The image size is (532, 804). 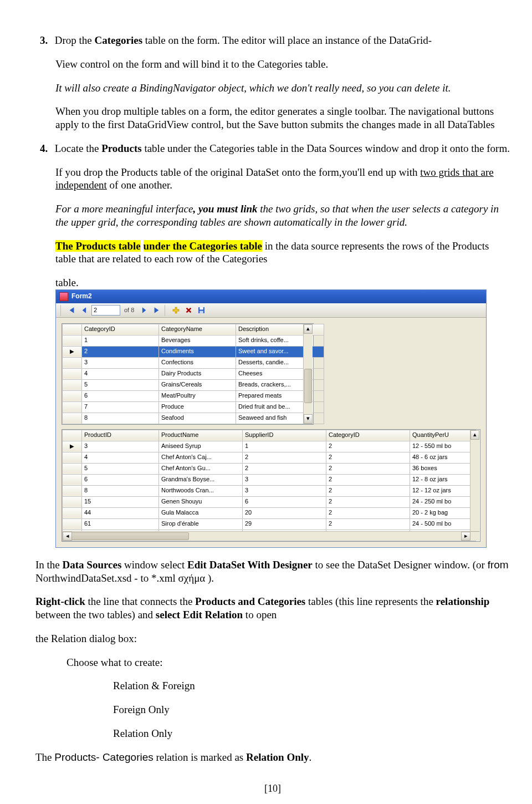 I want to click on step-number: 4., so click(x=46, y=149).